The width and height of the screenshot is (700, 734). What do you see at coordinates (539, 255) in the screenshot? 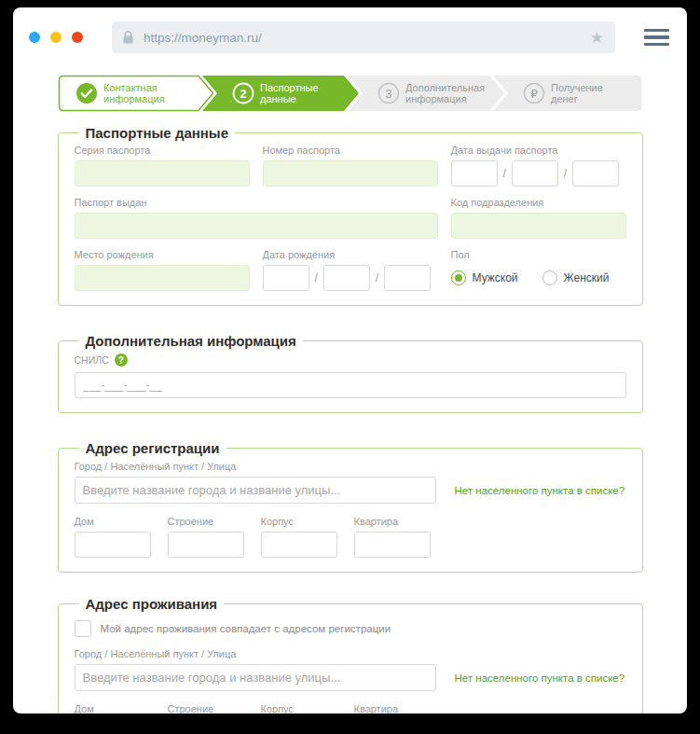
I see `gender-label: Пол` at bounding box center [539, 255].